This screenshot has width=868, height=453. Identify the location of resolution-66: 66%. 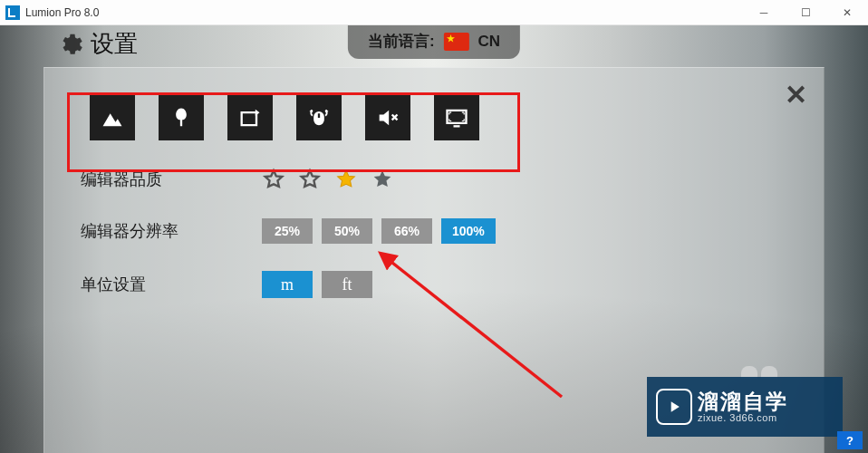
(407, 231).